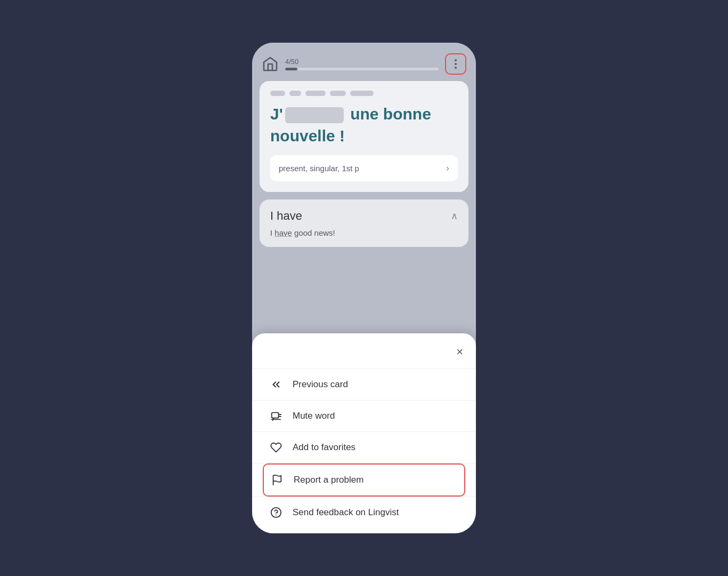 The image size is (728, 576). I want to click on feedback-icon, so click(276, 513).